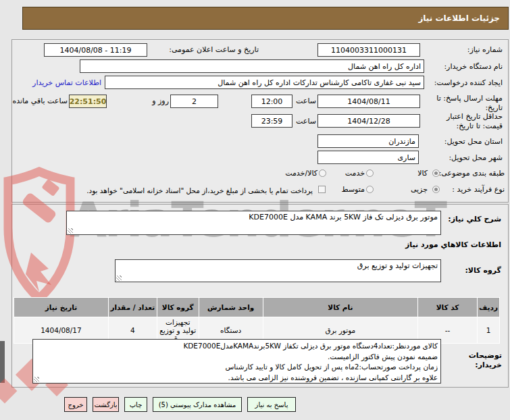 The height and width of the screenshot is (420, 510). Describe the element at coordinates (231, 308) in the screenshot. I see `col-unit: واحد شمارش` at that location.